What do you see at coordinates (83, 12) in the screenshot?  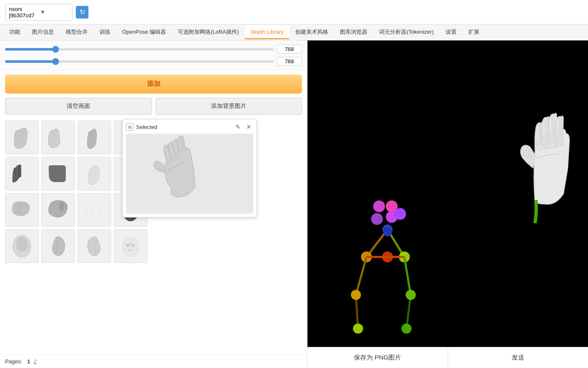 I see `refresh-icon: ↻` at bounding box center [83, 12].